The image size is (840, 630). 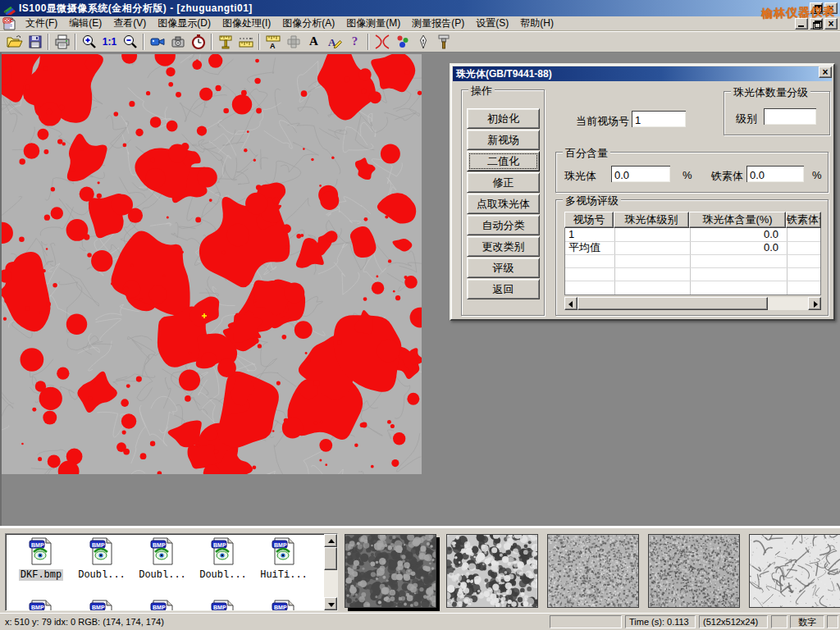 What do you see at coordinates (308, 23) in the screenshot?
I see `menu-image-analysis: 图像分析(A)` at bounding box center [308, 23].